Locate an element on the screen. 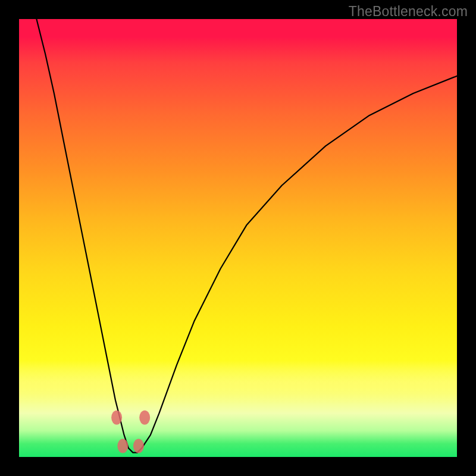  marker-group is located at coordinates (131, 432).